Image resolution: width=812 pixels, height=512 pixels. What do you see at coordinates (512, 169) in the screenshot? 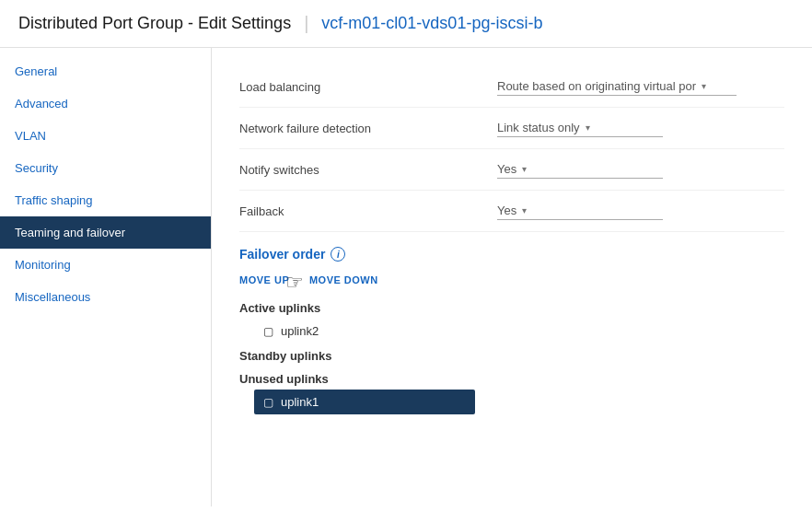
I see `notify-switches-row: Notify switches Yes ▾` at bounding box center [512, 169].